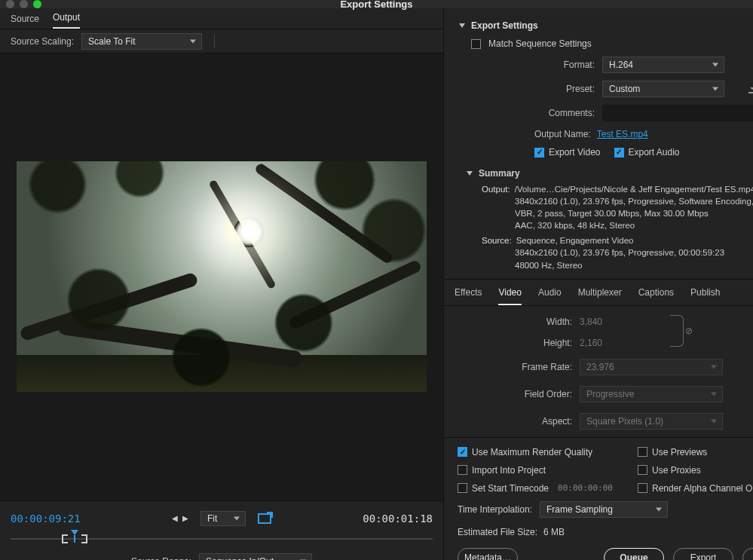  What do you see at coordinates (598, 372) in the screenshot?
I see `video-settings-body: Width: 3,840 Height: 2,160 ⊘ Frame Rate:…` at bounding box center [598, 372].